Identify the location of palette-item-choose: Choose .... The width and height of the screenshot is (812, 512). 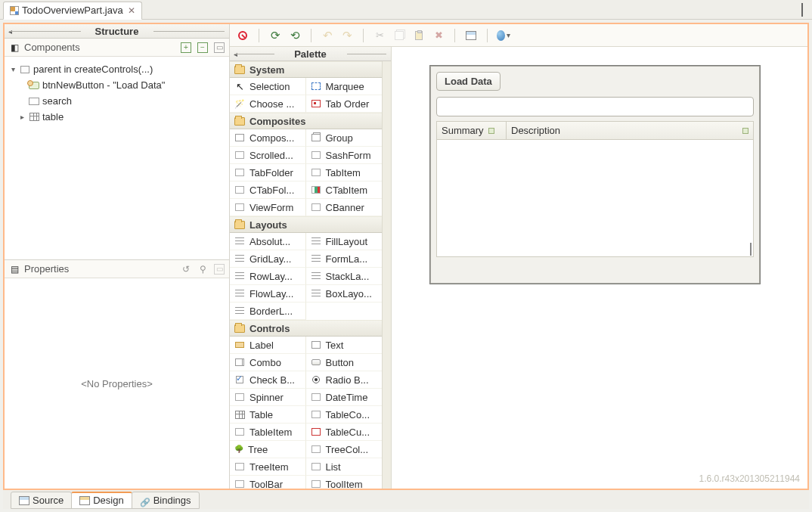
(268, 104).